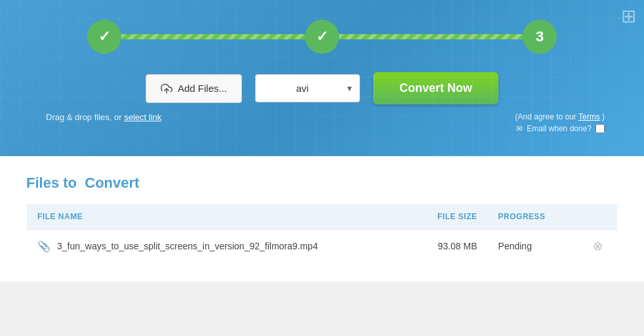 The image size is (644, 336). I want to click on section-title: Files to Convert, so click(322, 183).